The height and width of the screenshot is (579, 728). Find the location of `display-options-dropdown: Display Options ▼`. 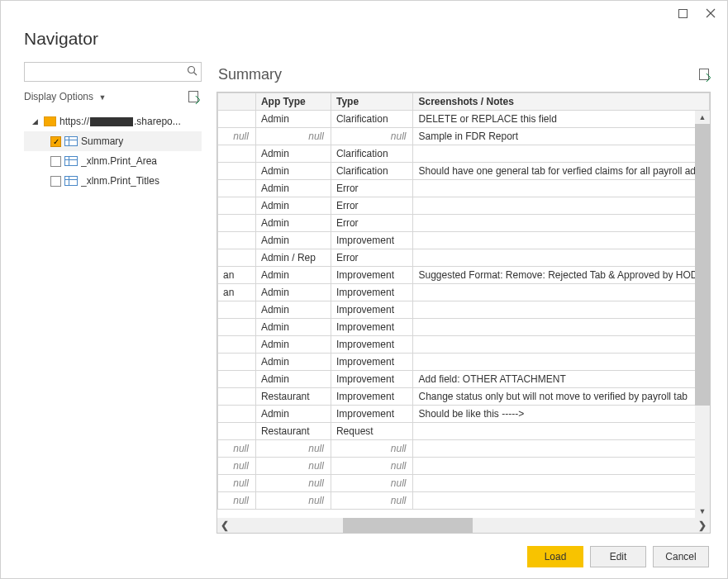

display-options-dropdown: Display Options ▼ is located at coordinates (64, 97).